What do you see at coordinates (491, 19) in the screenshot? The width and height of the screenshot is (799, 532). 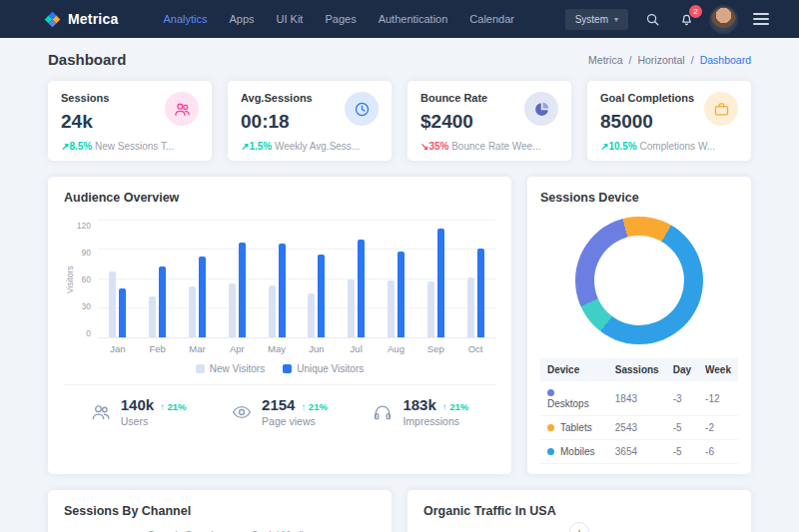 I see `nav-item-calendar: Calendar` at bounding box center [491, 19].